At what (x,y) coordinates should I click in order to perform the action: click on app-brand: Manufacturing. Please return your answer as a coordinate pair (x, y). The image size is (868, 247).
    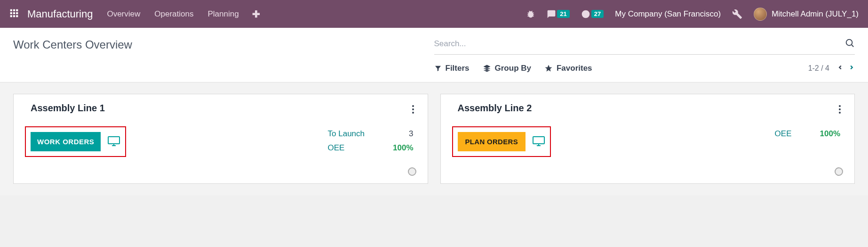
    Looking at the image, I should click on (60, 14).